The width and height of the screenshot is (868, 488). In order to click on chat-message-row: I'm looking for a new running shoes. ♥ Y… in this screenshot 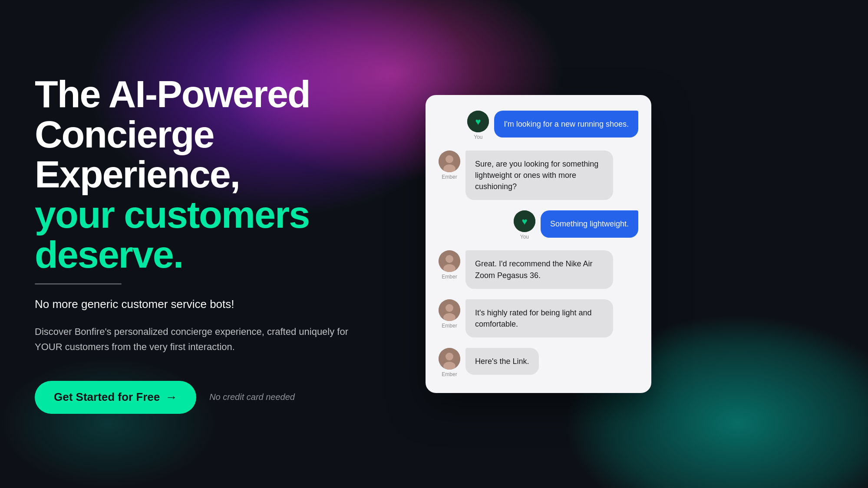, I will do `click(538, 125)`.